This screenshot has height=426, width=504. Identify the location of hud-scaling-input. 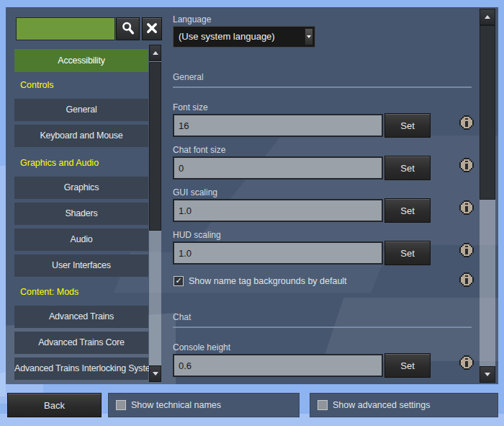
(278, 253).